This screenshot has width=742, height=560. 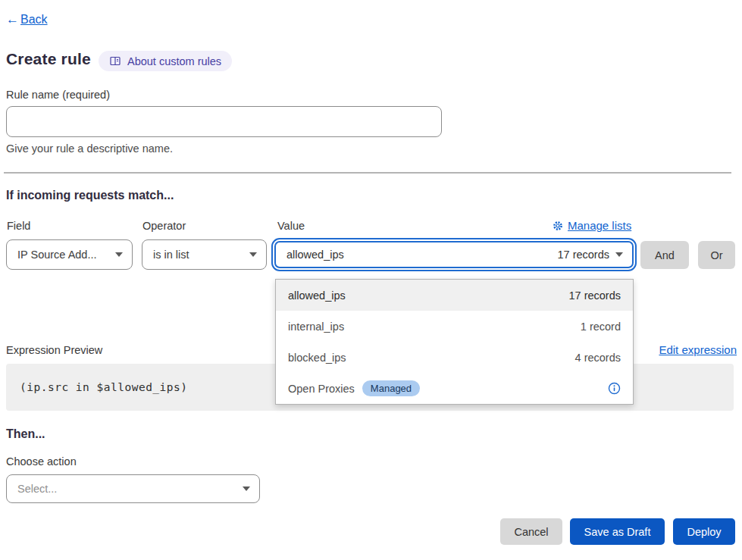 What do you see at coordinates (49, 59) in the screenshot?
I see `page-title: Create rule` at bounding box center [49, 59].